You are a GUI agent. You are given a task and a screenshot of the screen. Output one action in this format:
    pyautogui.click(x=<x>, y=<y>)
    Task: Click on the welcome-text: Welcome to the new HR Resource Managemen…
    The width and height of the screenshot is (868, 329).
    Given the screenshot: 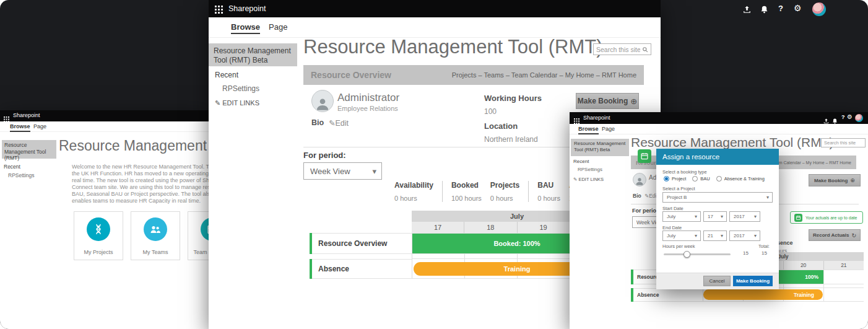 What is the action you would take?
    pyautogui.click(x=141, y=184)
    